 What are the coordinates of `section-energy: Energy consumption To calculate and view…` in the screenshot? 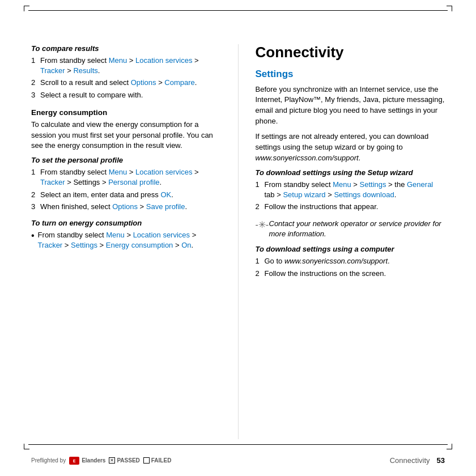 It's located at (126, 130).